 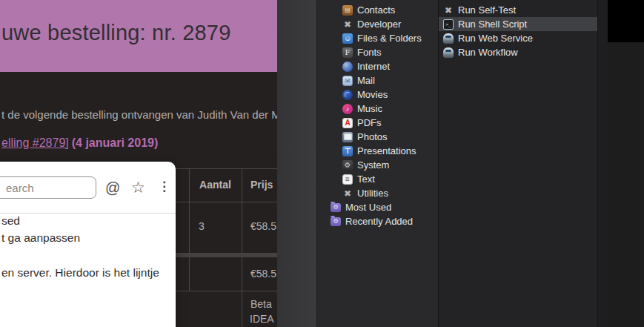 What do you see at coordinates (368, 208) in the screenshot?
I see `library-item-label: Most Used` at bounding box center [368, 208].